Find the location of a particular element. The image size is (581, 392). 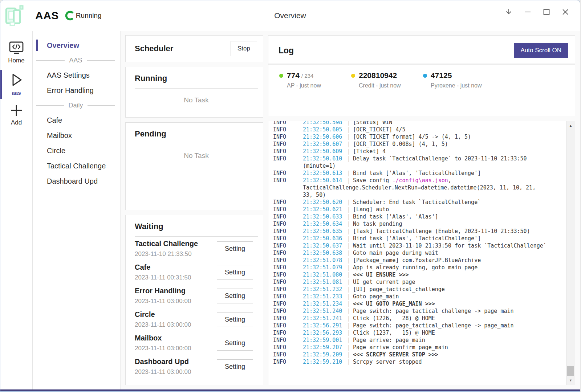

plus-icon is located at coordinates (16, 110).